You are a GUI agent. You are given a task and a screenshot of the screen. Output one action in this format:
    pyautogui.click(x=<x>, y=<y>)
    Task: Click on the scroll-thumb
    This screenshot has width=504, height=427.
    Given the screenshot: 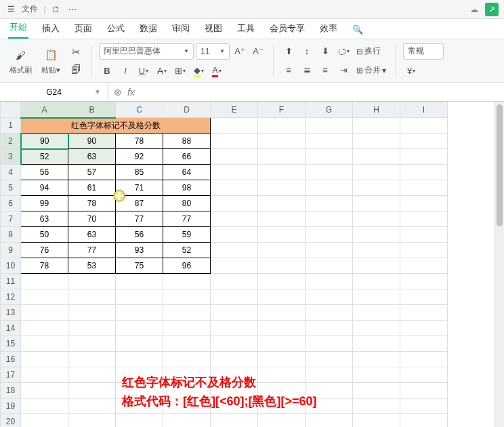 What is the action you would take?
    pyautogui.click(x=500, y=165)
    